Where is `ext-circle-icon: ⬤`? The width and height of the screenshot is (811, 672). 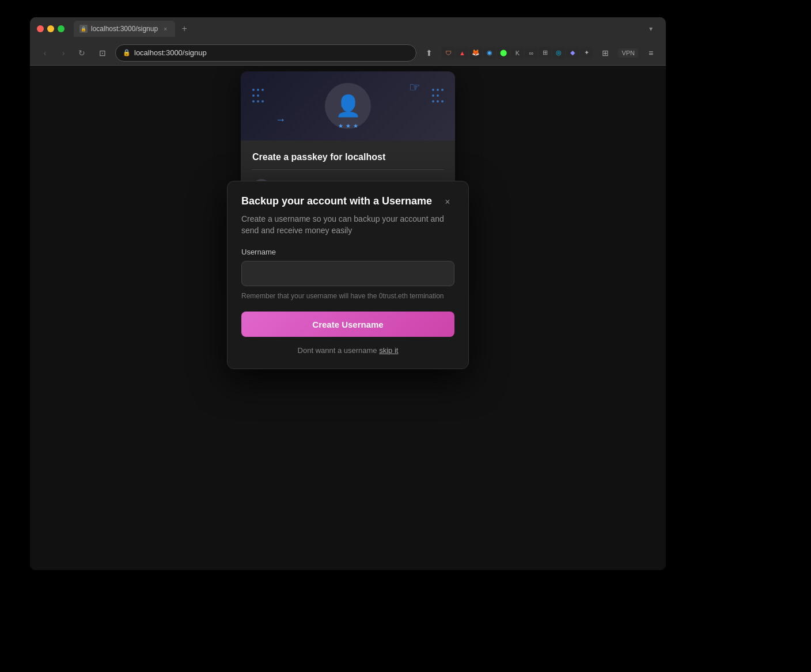
ext-circle-icon: ⬤ is located at coordinates (503, 53).